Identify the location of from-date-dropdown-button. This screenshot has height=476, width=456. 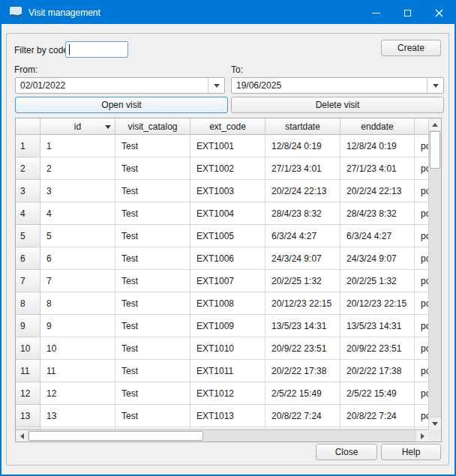
(216, 85).